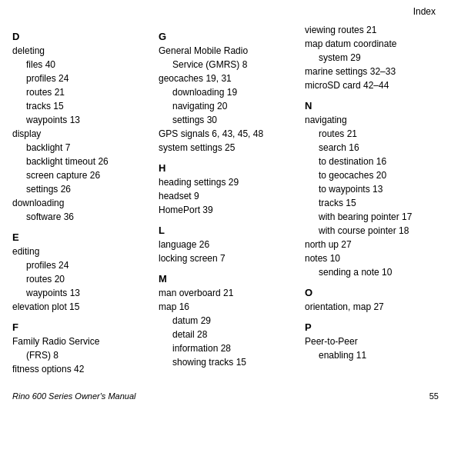 The height and width of the screenshot is (476, 451). What do you see at coordinates (226, 37) in the screenshot?
I see `section-letter-G: G` at bounding box center [226, 37].